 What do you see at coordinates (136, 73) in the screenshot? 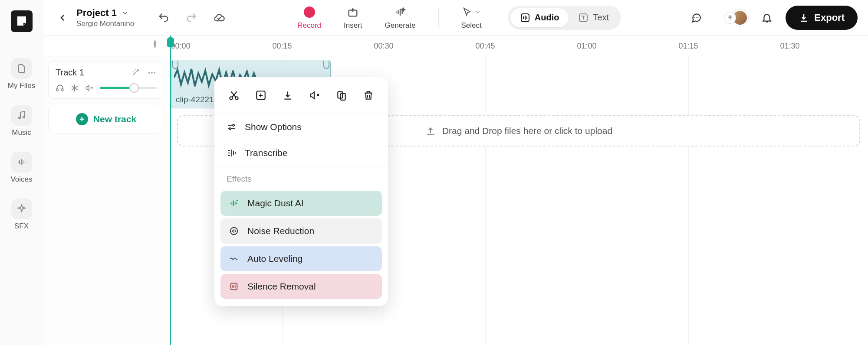
I see `magic-wand-icon` at bounding box center [136, 73].